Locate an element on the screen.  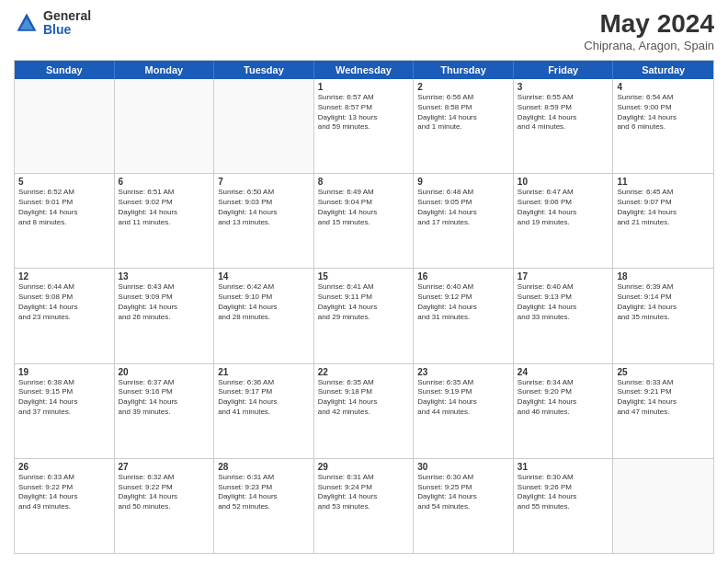
table-row: 24Sunrise: 6:34 AMSunset: 9:20 PMDayligh… is located at coordinates (564, 411).